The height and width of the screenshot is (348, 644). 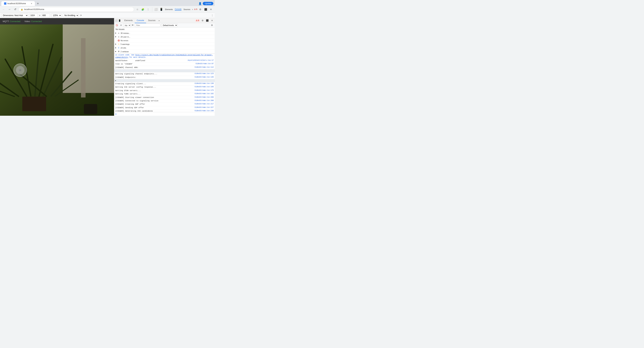 I want to click on log-link-17: VideoStream.tsx:230, so click(x=204, y=111).